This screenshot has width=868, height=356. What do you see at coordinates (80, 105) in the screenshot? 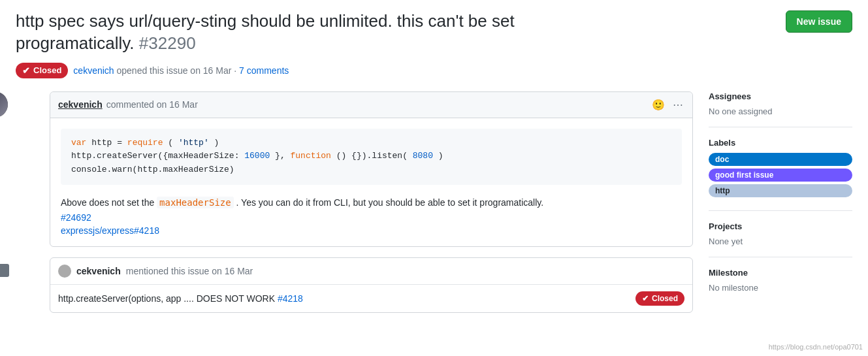
I see `comment-author-link: cekvenich` at bounding box center [80, 105].